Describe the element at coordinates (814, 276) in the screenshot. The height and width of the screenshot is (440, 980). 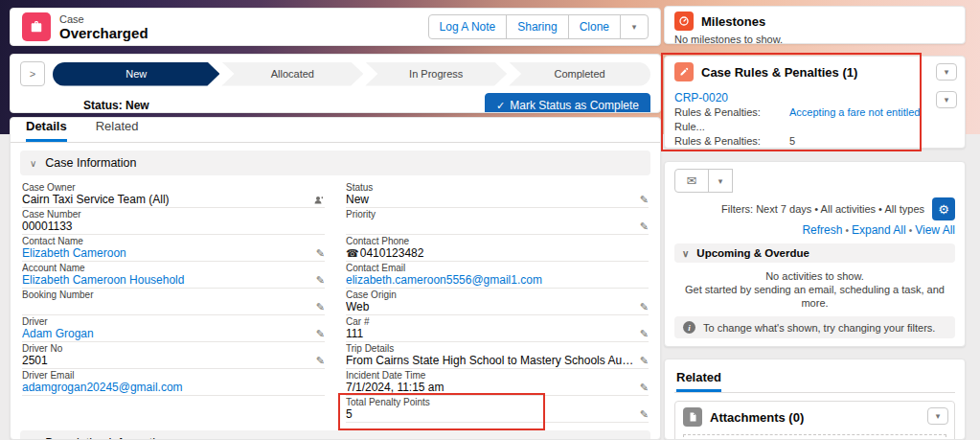
I see `activity-empty-line1: No activities to show.` at that location.